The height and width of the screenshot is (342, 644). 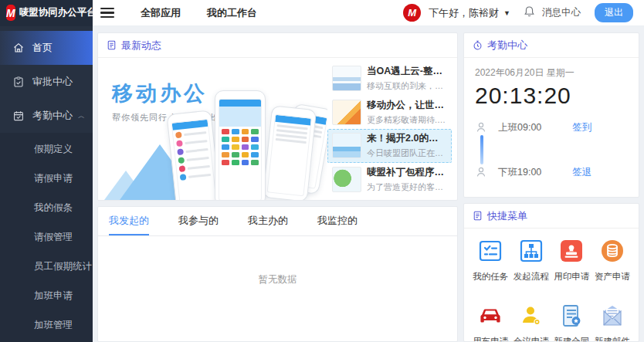 What do you see at coordinates (491, 323) in the screenshot?
I see `quick-item-vehicle-request: 用车申请` at bounding box center [491, 323].